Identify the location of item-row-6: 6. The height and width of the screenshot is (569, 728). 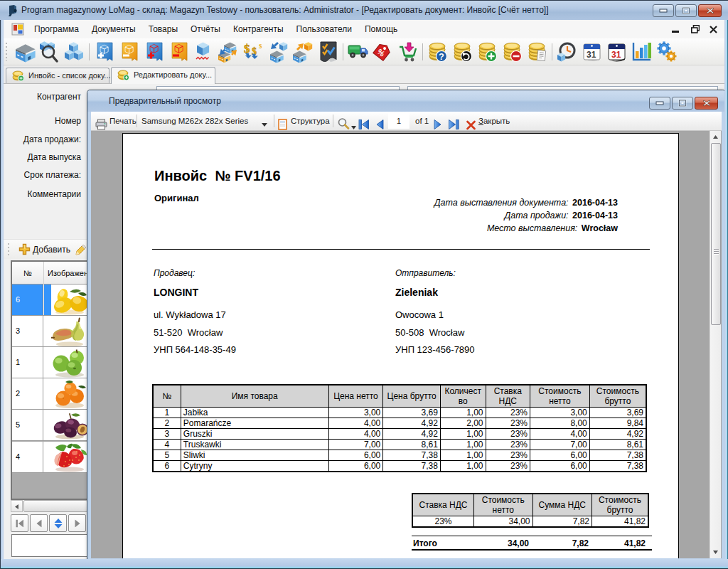
(50, 300).